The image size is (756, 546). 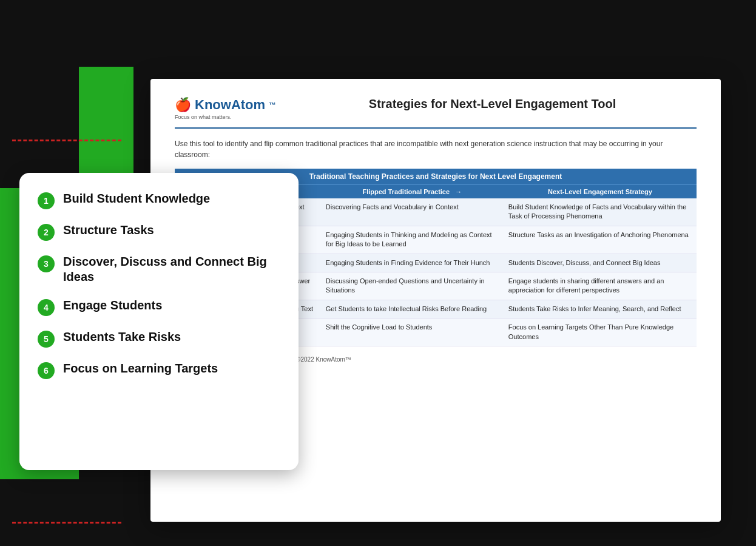 I want to click on doc-header: 🍎 KnowAtom ™ Focus on what matters. Stra…, so click(x=436, y=113).